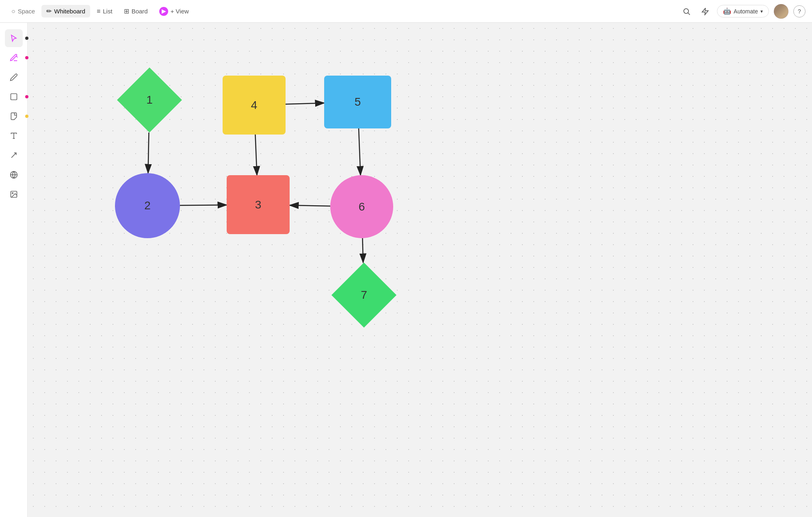  I want to click on tool-sticky, so click(14, 116).